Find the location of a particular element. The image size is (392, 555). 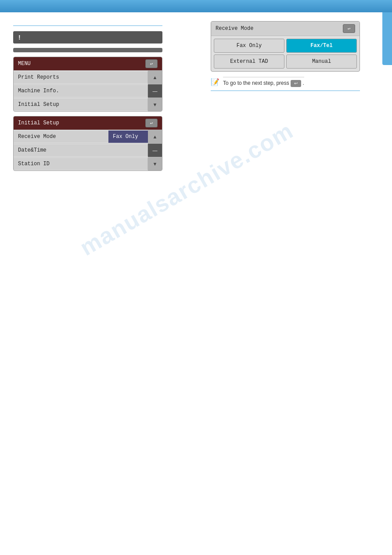

initial-setup-scroll-up: ▲ is located at coordinates (155, 137).